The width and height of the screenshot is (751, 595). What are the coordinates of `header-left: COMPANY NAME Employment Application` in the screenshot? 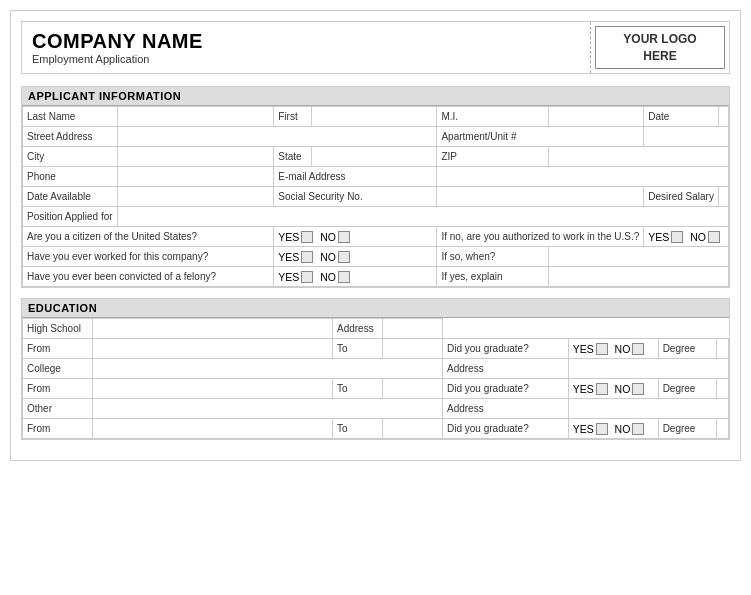 It's located at (306, 48).